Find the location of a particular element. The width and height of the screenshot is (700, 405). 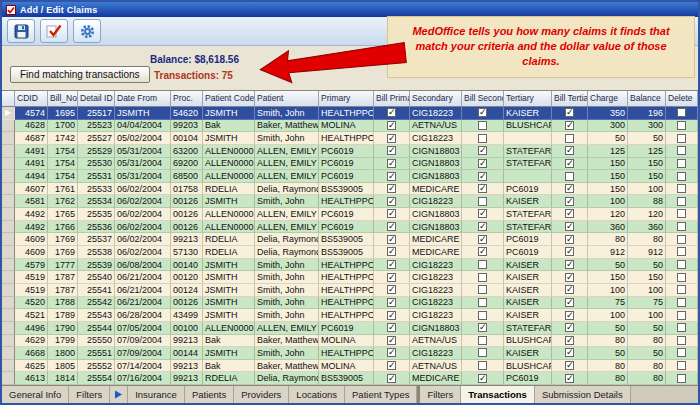

column-header-date_from: Date From is located at coordinates (143, 99).